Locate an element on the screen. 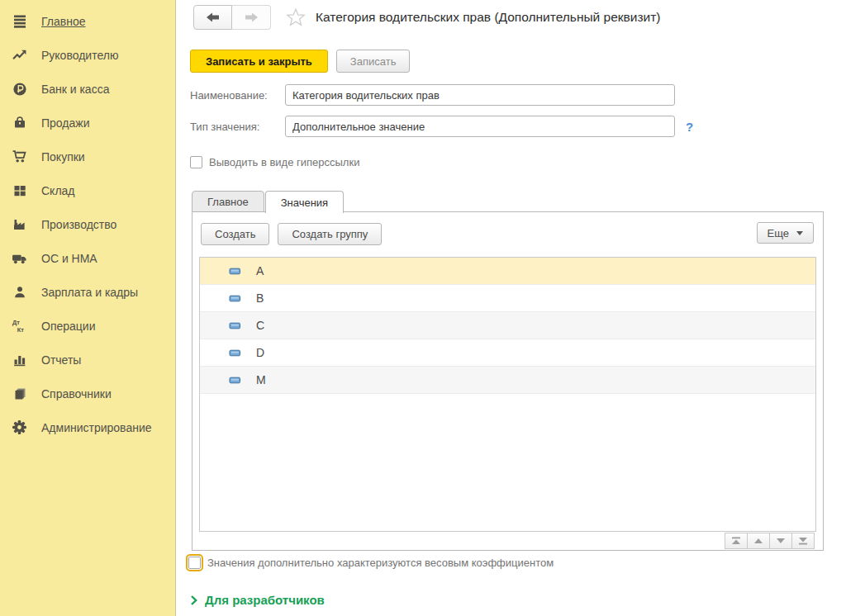 This screenshot has height=616, width=846. back-button is located at coordinates (213, 17).